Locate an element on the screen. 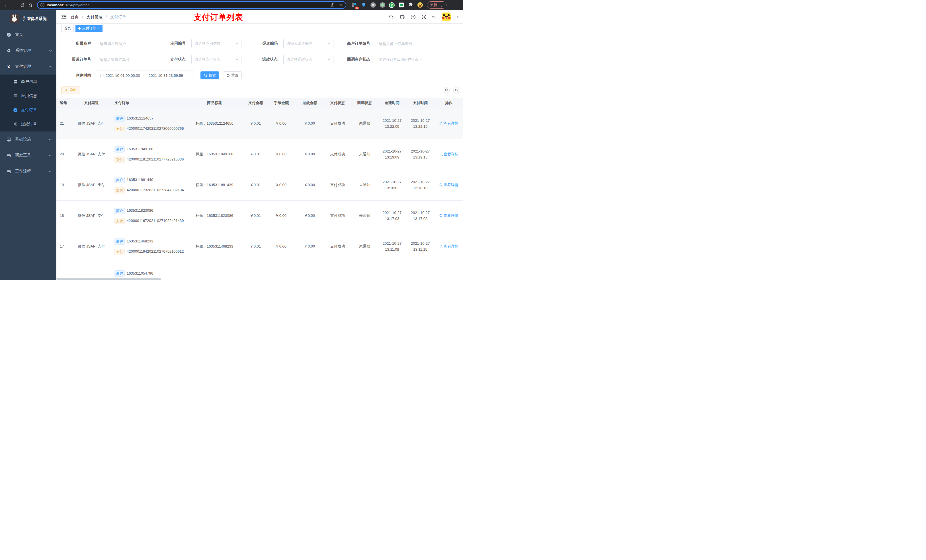 The image size is (926, 560). merchant-select is located at coordinates (122, 44).